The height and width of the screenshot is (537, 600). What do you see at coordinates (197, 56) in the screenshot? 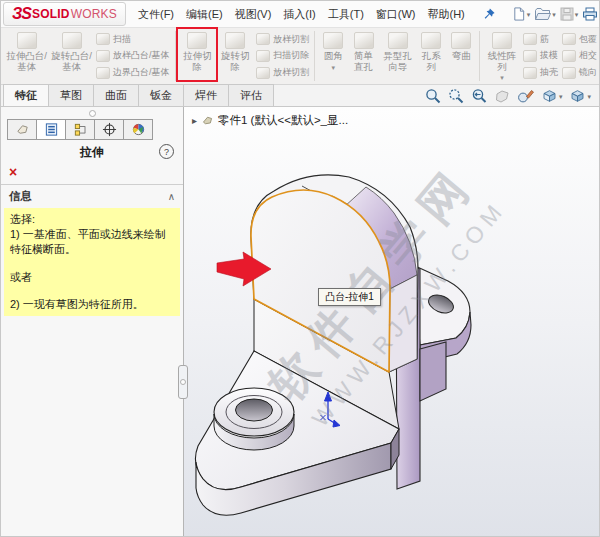
I see `extruded-cut-button: 拉伸切除` at bounding box center [197, 56].